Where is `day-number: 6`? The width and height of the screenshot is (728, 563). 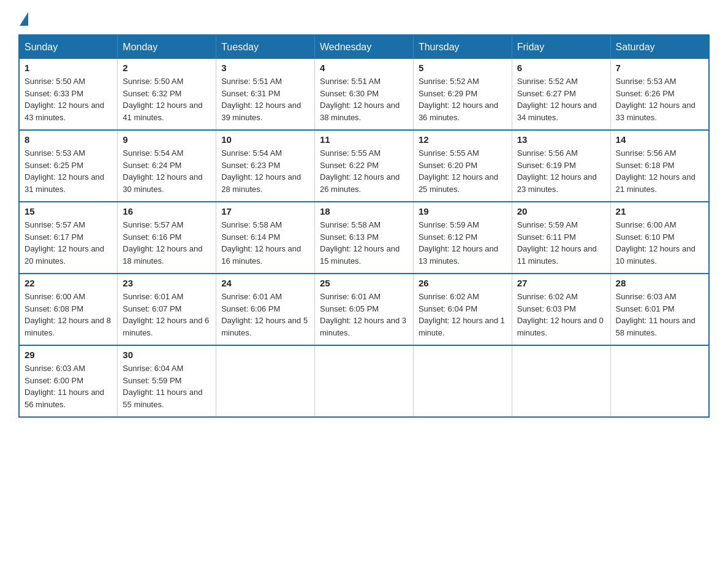
day-number: 6 is located at coordinates (561, 67).